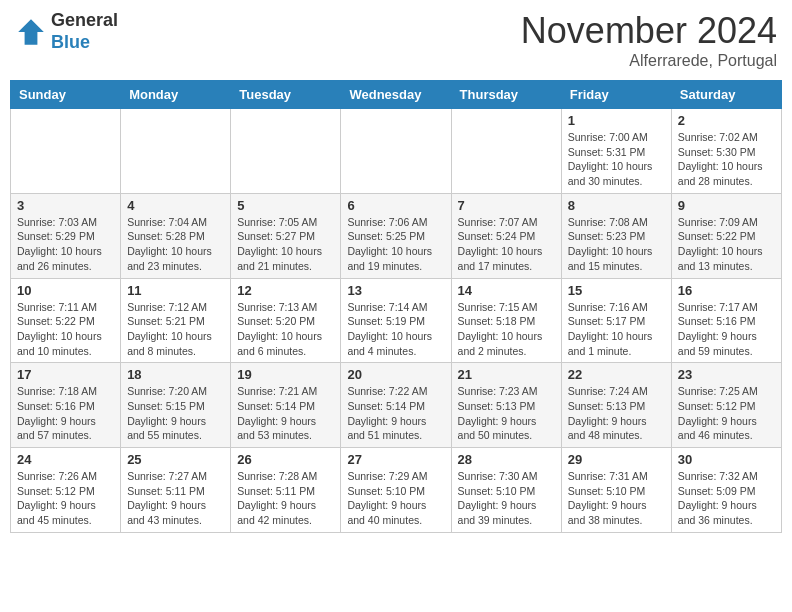 This screenshot has height=612, width=792. I want to click on day-number: 9, so click(726, 206).